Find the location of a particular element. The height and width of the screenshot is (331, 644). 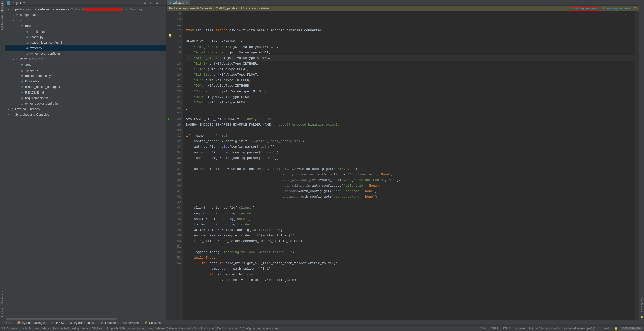

gear-icon: ⚙ is located at coordinates (157, 3).